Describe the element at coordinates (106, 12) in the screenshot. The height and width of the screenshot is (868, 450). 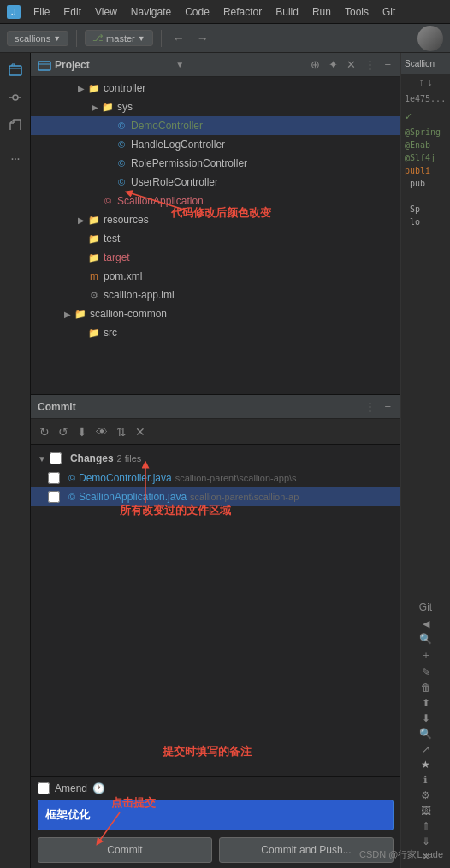
I see `menu-view: View` at that location.